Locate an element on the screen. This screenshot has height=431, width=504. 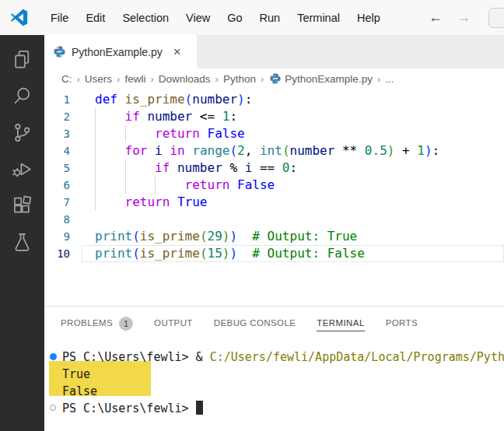
code-text: def is_prime(number): is located at coordinates (287, 100).